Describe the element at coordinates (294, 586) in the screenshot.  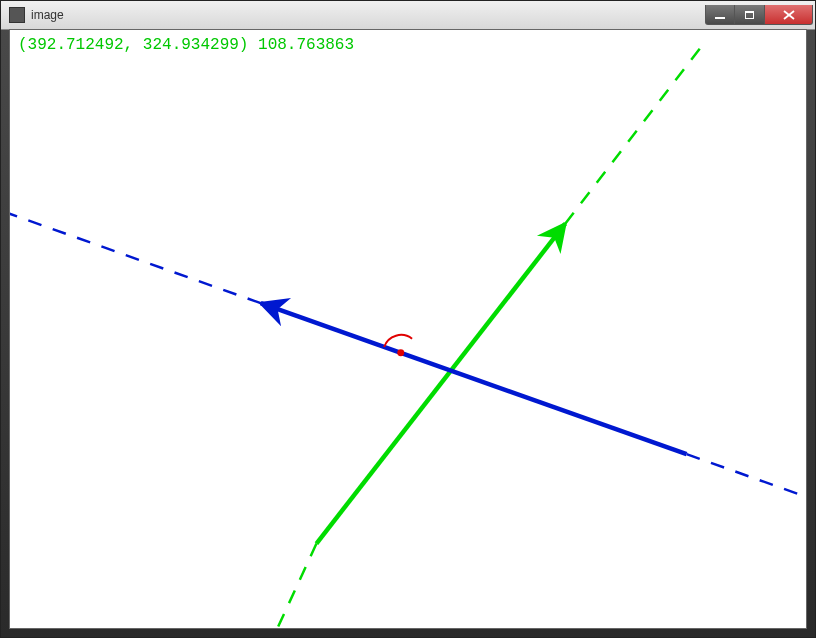
I see `green-dash-tail` at that location.